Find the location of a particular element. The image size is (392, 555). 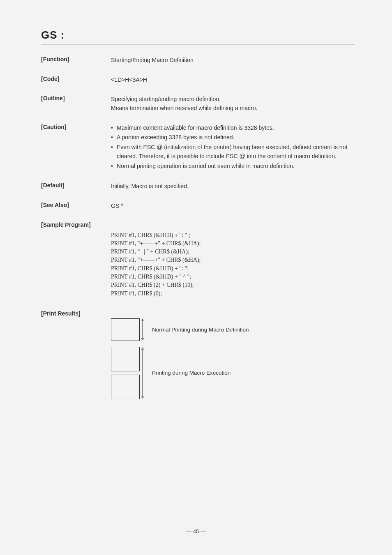

page-footer: — 45 — is located at coordinates (196, 532).